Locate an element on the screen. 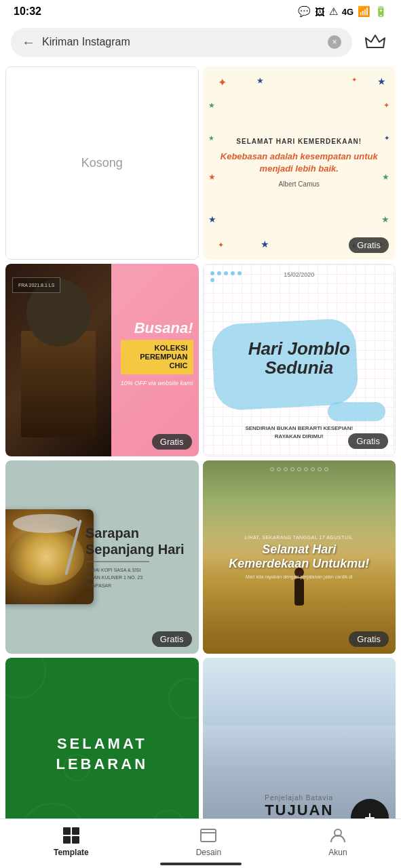  star-10: ★ is located at coordinates (265, 244).